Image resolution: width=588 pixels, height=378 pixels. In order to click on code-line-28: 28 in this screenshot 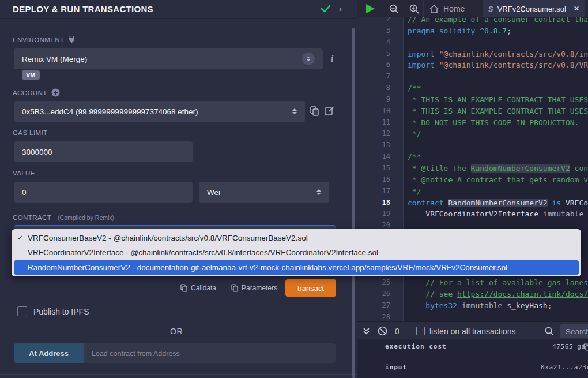, I will do `click(473, 316)`.